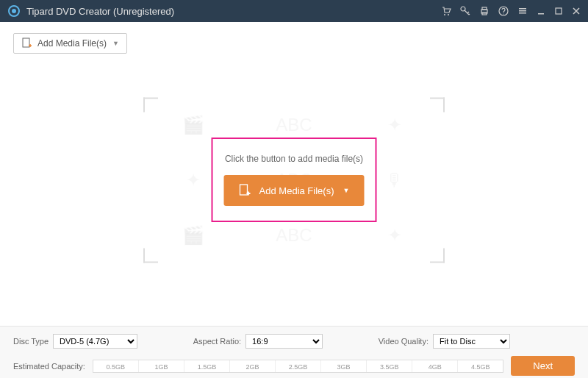  Describe the element at coordinates (435, 366) in the screenshot. I see `capacity-tick: 4GB` at that location.